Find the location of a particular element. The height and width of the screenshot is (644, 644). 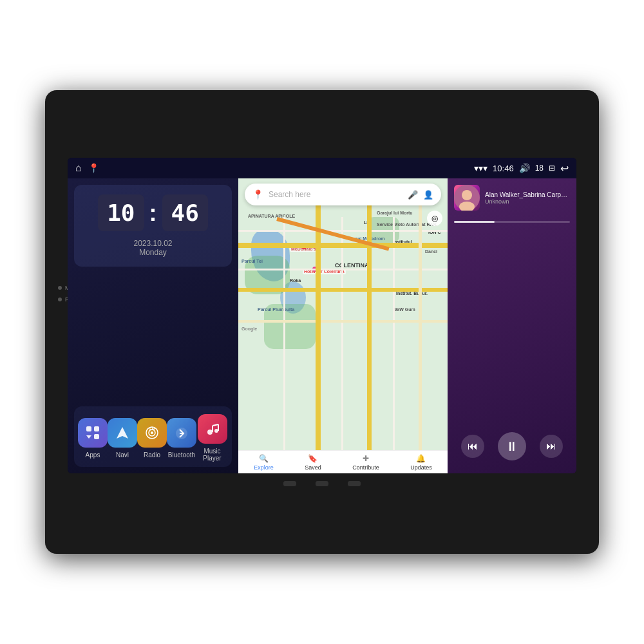

home-icon: ⌂ is located at coordinates (79, 168).